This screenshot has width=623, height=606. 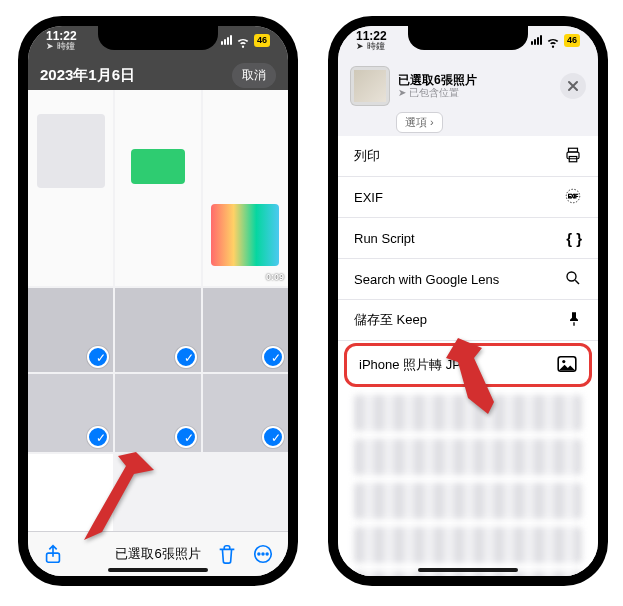 I want to click on action-exif: EXIF EXIF, so click(x=468, y=198).